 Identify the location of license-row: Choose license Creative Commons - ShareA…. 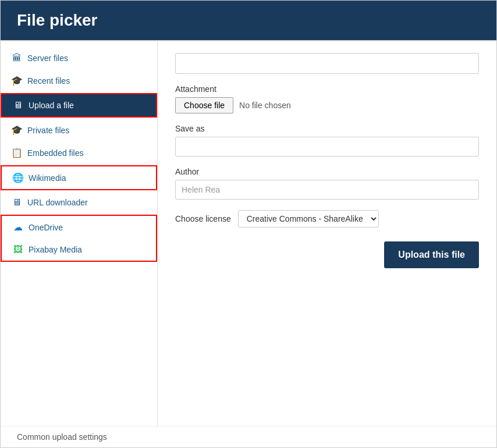
(327, 219).